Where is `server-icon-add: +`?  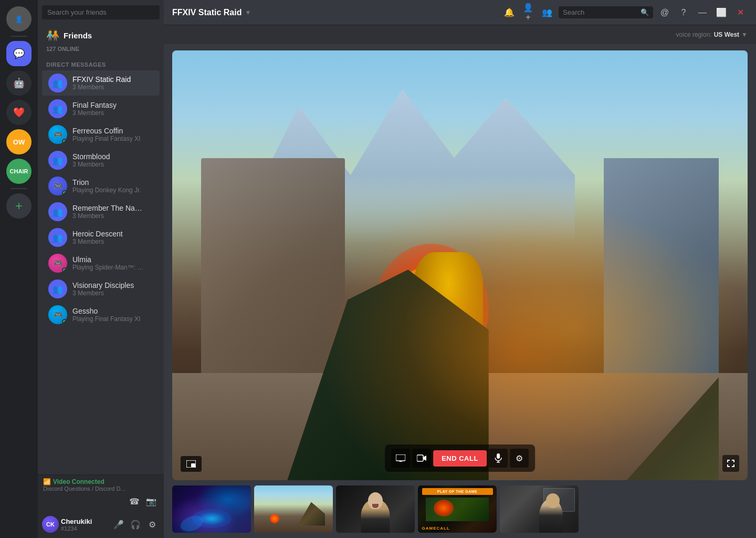 server-icon-add: + is located at coordinates (19, 206).